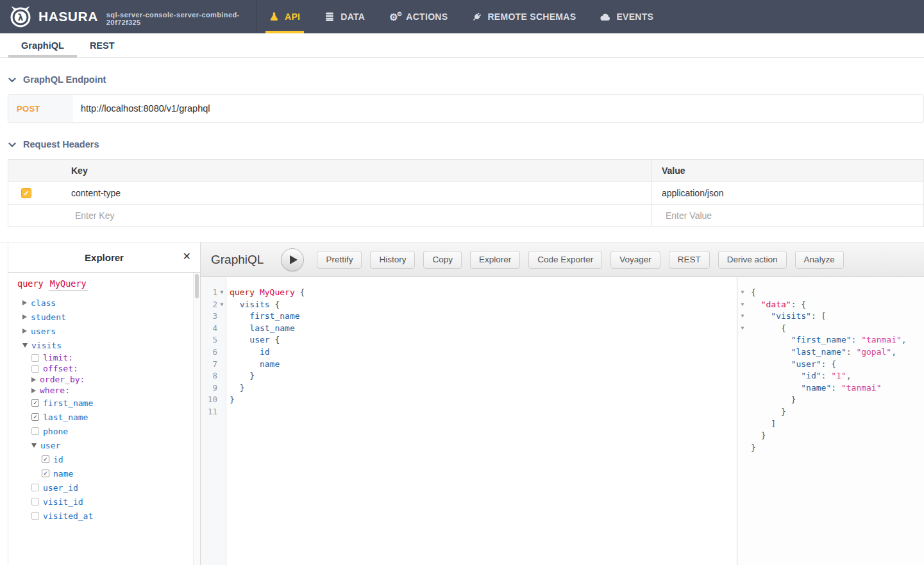 This screenshot has height=569, width=924. I want to click on tree-item-visits: visits, so click(101, 345).